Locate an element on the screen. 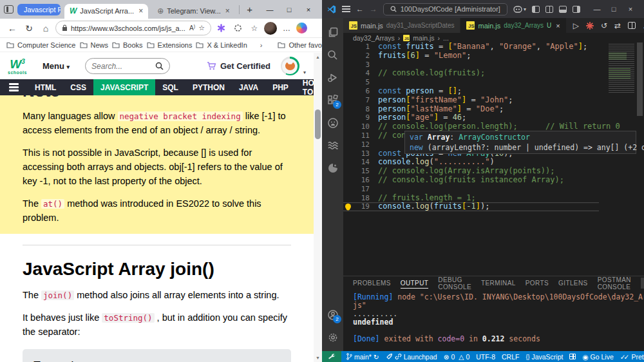  nav-python: PYTHON is located at coordinates (209, 88).